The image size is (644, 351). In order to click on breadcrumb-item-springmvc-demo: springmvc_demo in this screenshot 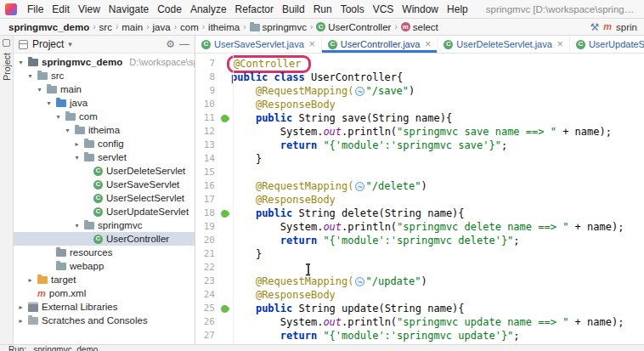, I will do `click(49, 27)`.